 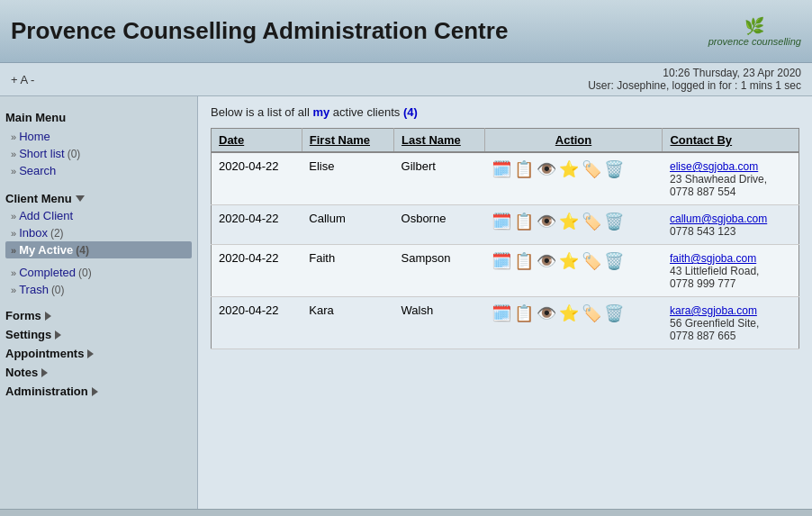 What do you see at coordinates (99, 335) in the screenshot?
I see `sidebar-settings-header: Settings` at bounding box center [99, 335].